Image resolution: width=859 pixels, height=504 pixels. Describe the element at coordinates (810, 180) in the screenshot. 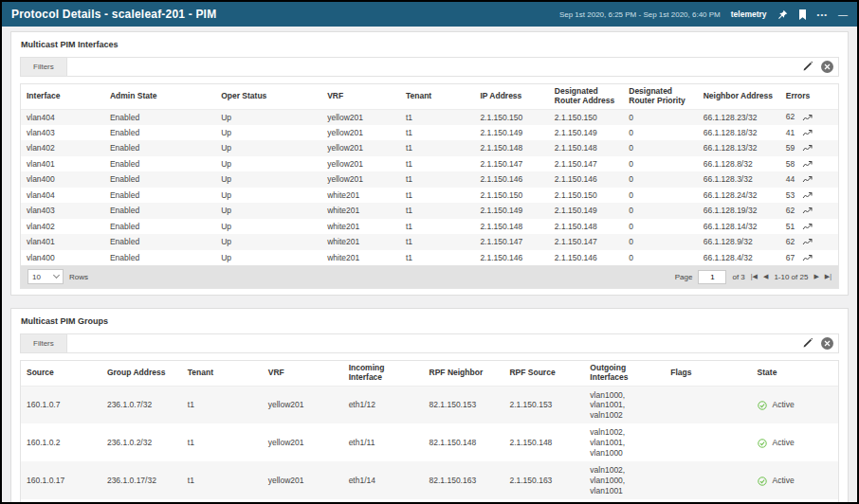

I see `errors-cell: 44` at that location.